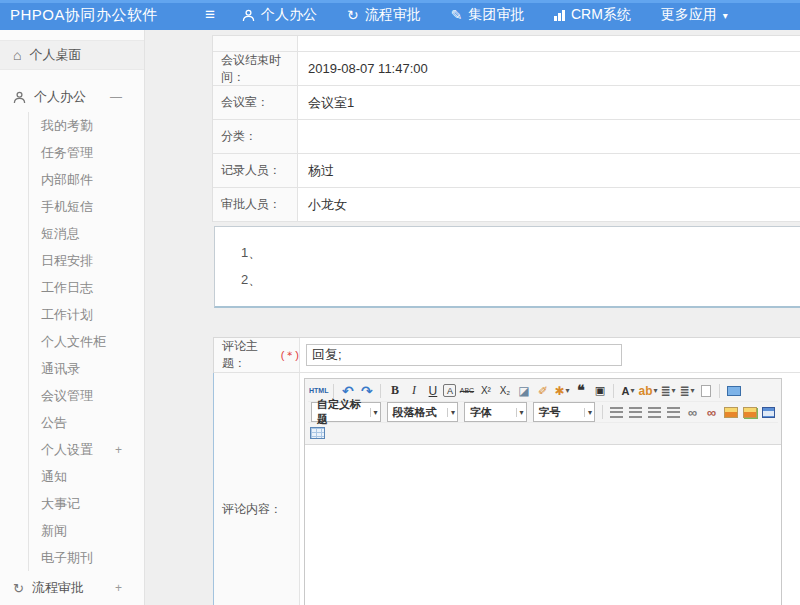 This screenshot has width=800, height=605. I want to click on align-left-button, so click(616, 412).